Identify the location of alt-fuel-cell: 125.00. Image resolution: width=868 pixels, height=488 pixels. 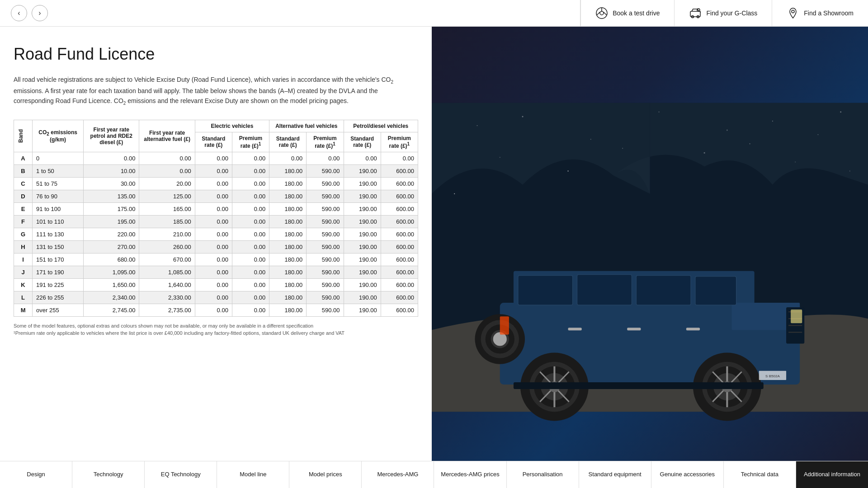
(167, 196).